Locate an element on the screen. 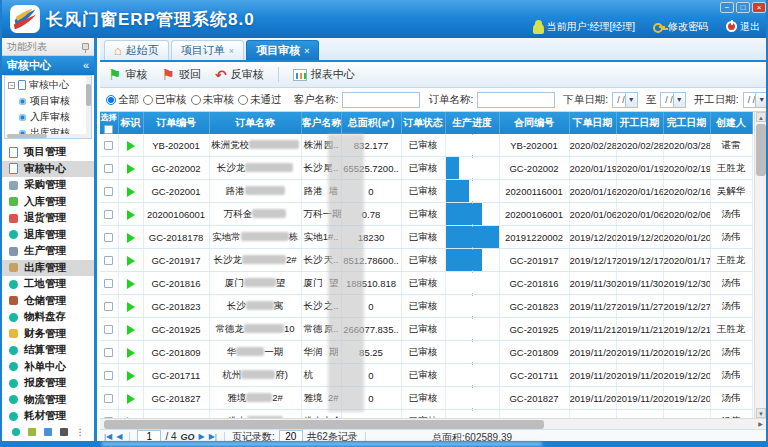  table-row: GC-201815 佛山 佛山中仓库 2626 已审核 GC-201815 20… is located at coordinates (426, 414).